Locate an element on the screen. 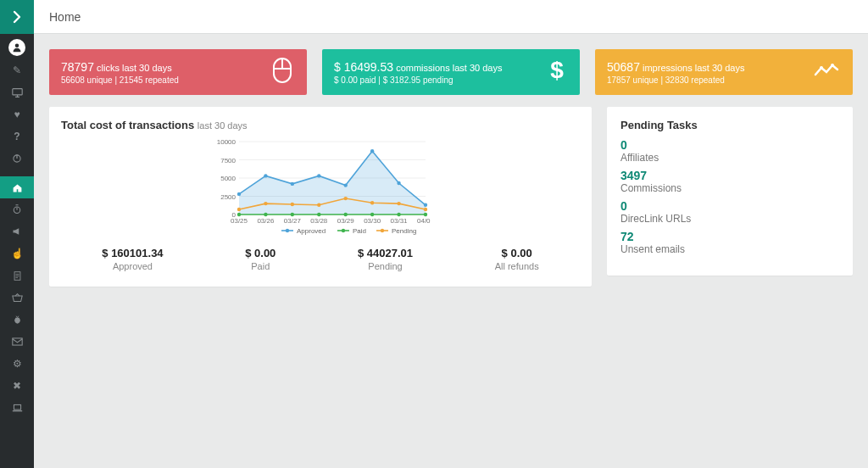 The height and width of the screenshot is (468, 868). stat-impressions-line2: 17857 unique | 32830 repeated is located at coordinates (724, 80).